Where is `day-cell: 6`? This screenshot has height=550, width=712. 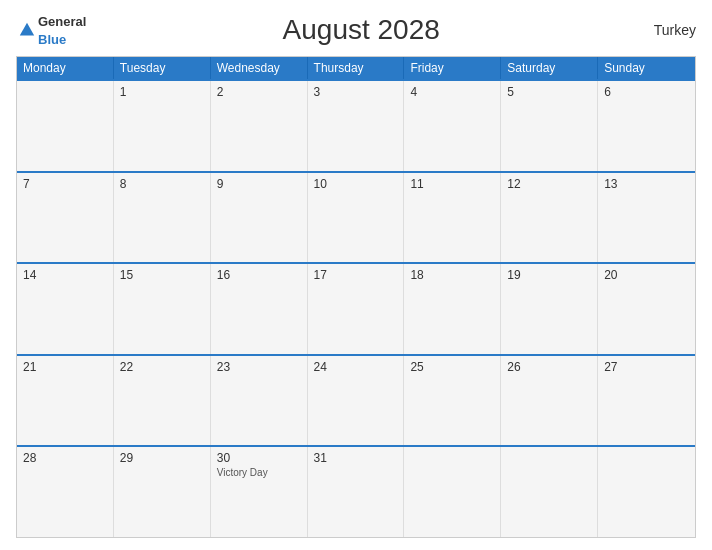 day-cell: 6 is located at coordinates (646, 126).